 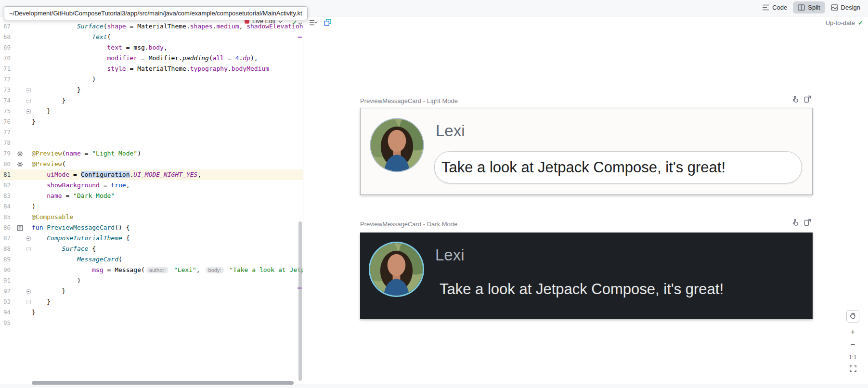 I want to click on fit-screen-icon, so click(x=853, y=370).